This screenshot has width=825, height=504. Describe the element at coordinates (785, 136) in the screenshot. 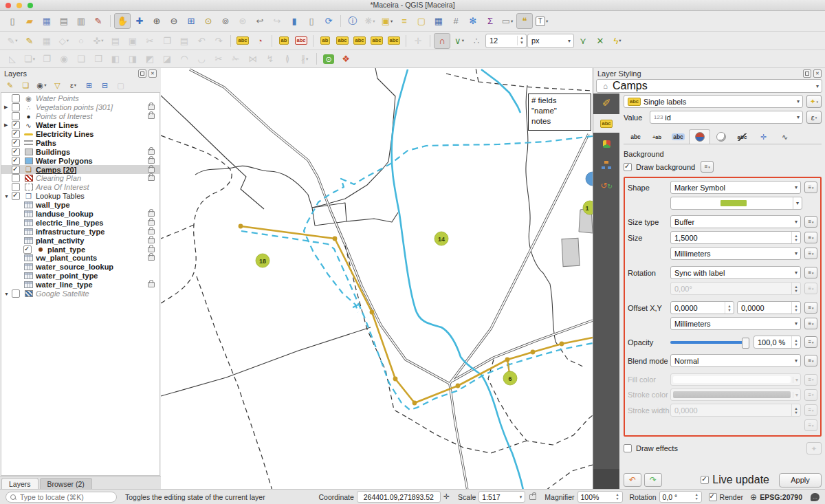

I see `tab-rendering: ∿` at that location.